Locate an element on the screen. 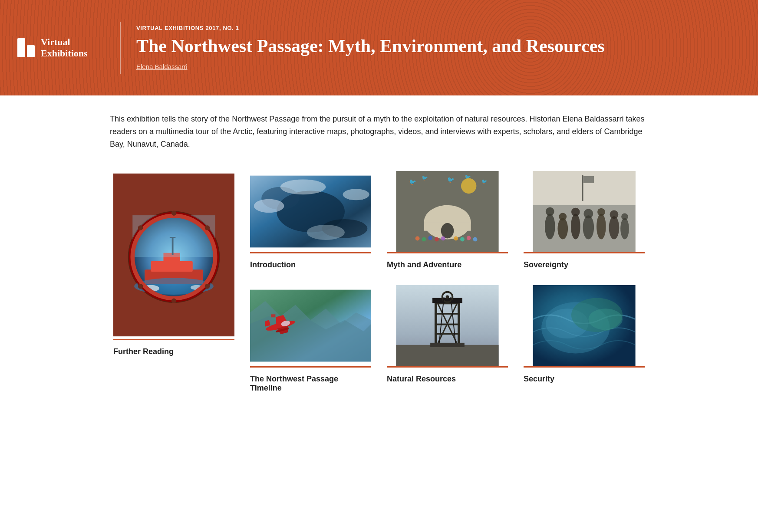 Image resolution: width=758 pixels, height=532 pixels. card-introduction: Introduction is located at coordinates (311, 228).